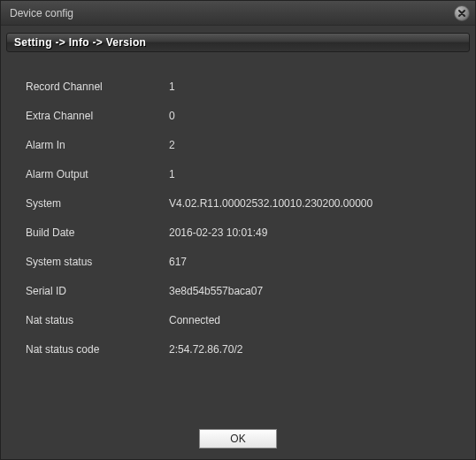 The width and height of the screenshot is (476, 460). Describe the element at coordinates (97, 262) in the screenshot. I see `info-label: System status` at that location.